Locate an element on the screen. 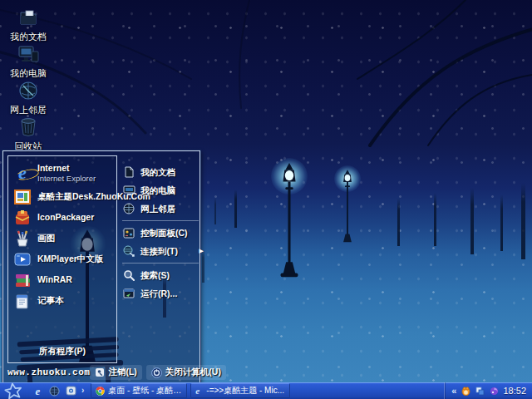  quicklaunch-media-icon is located at coordinates (71, 391).